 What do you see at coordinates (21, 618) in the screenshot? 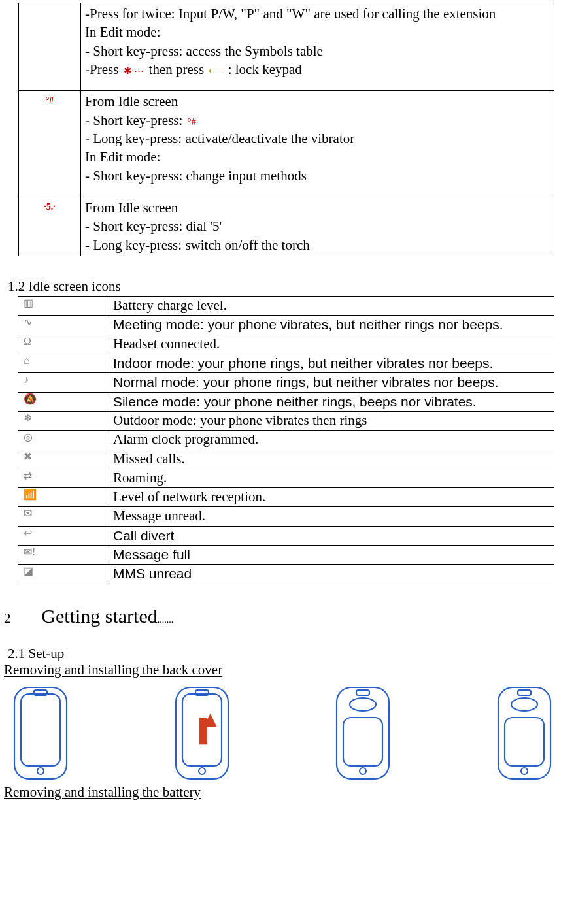
I see `chapter-number: 2` at bounding box center [21, 618].